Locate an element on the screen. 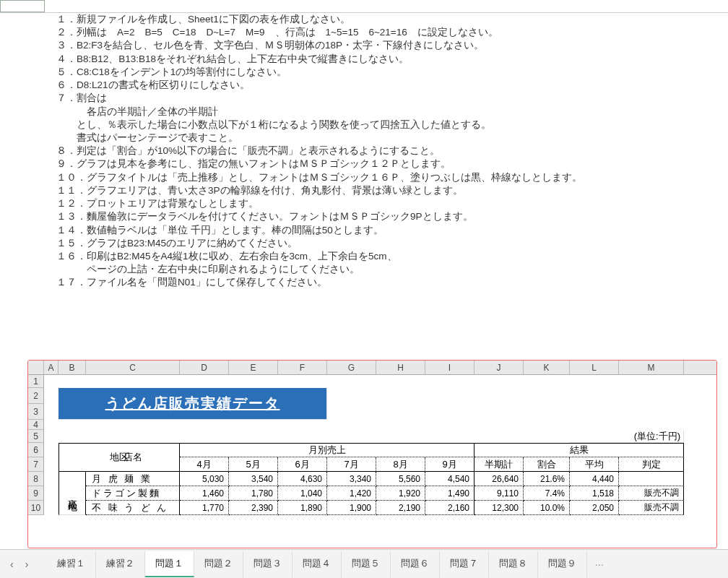 The width and height of the screenshot is (728, 578). sheet-tab-5: 問題４ is located at coordinates (317, 564).